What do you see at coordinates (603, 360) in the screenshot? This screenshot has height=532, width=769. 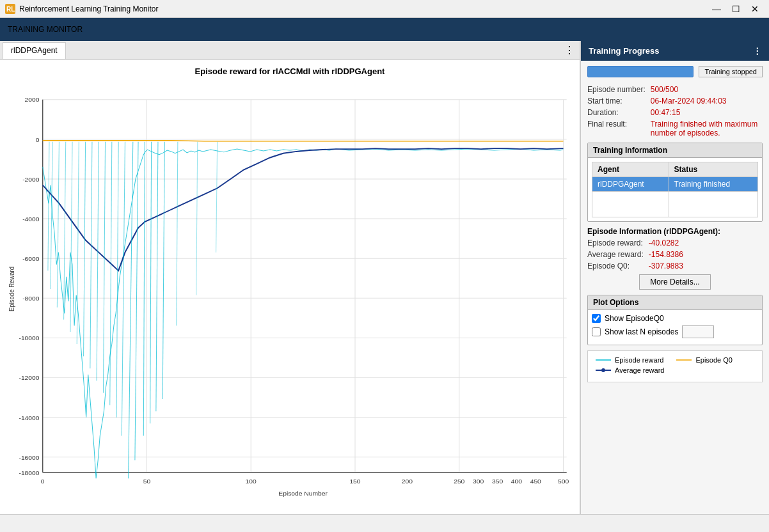 I see `legend-episode-reward-icon` at bounding box center [603, 360].